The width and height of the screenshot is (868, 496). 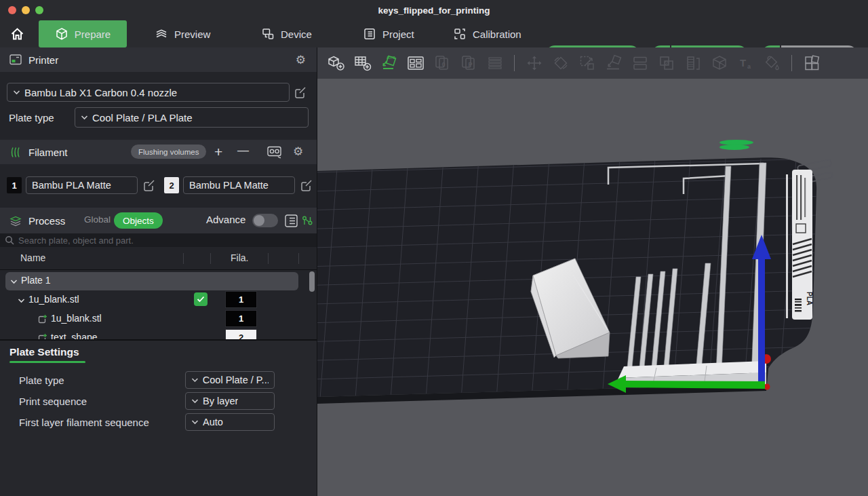 I want to click on ams-icon, so click(x=275, y=152).